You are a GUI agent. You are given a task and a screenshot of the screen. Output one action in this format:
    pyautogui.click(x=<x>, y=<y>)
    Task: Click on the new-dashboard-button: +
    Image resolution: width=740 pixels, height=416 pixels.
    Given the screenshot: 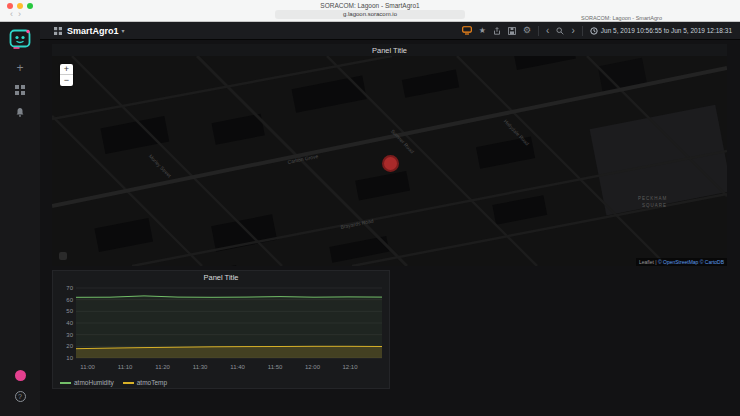 What is the action you would take?
    pyautogui.click(x=20, y=68)
    